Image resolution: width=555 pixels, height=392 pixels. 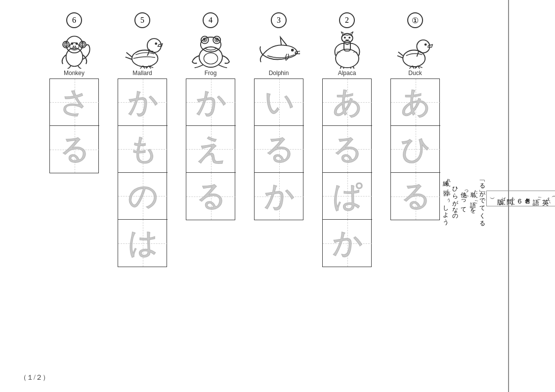 I want to click on animal-name-3: Dolphin, so click(x=279, y=73).